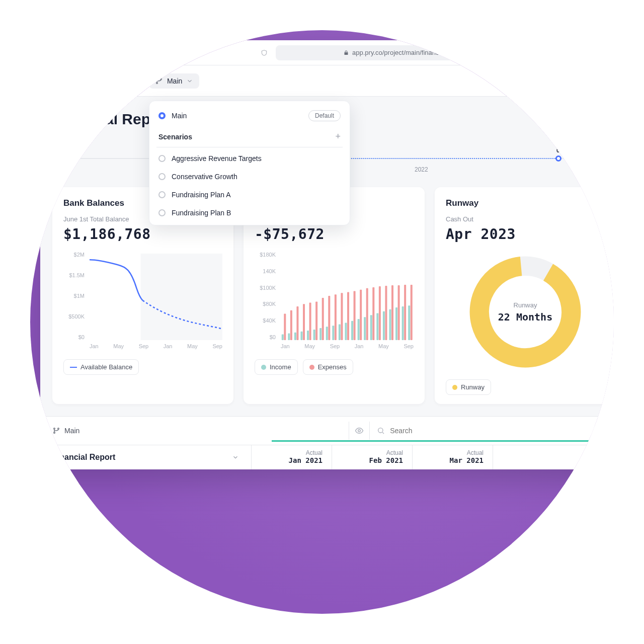  Describe the element at coordinates (250, 158) in the screenshot. I see `scenario-option: Aggressive Revenue Targets` at that location.